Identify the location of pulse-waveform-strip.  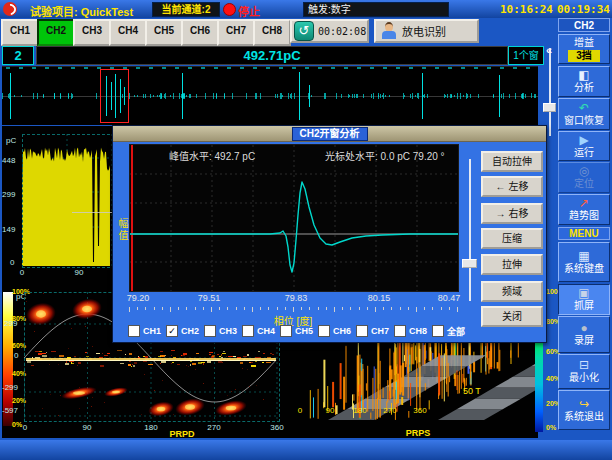
(270, 96).